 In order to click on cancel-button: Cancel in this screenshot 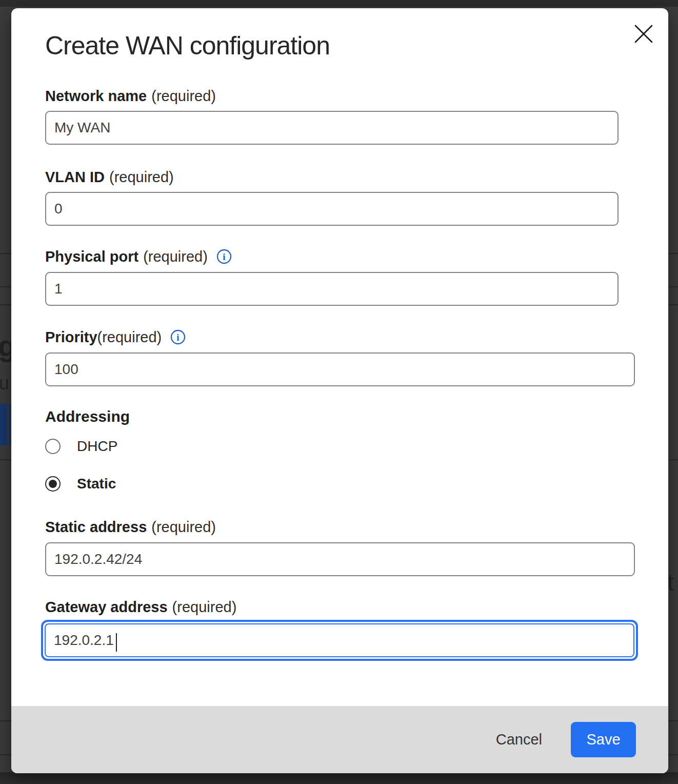, I will do `click(519, 740)`.